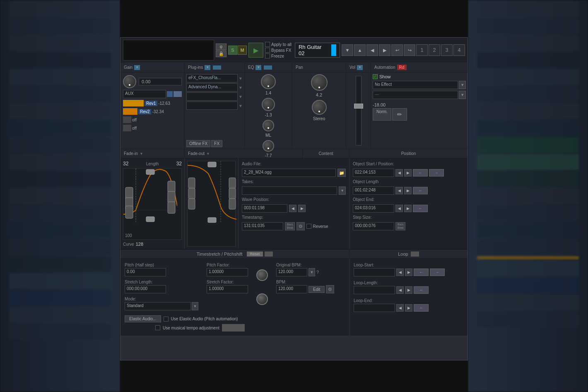  What do you see at coordinates (374, 173) in the screenshot?
I see `obj-start-field: 022:04:153` at bounding box center [374, 173].